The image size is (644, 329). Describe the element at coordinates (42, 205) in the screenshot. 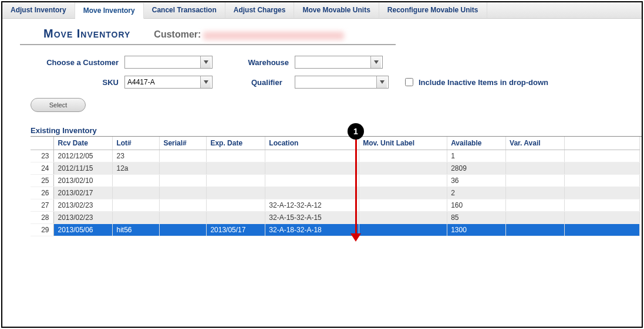

I see `table-cell: 27` at that location.